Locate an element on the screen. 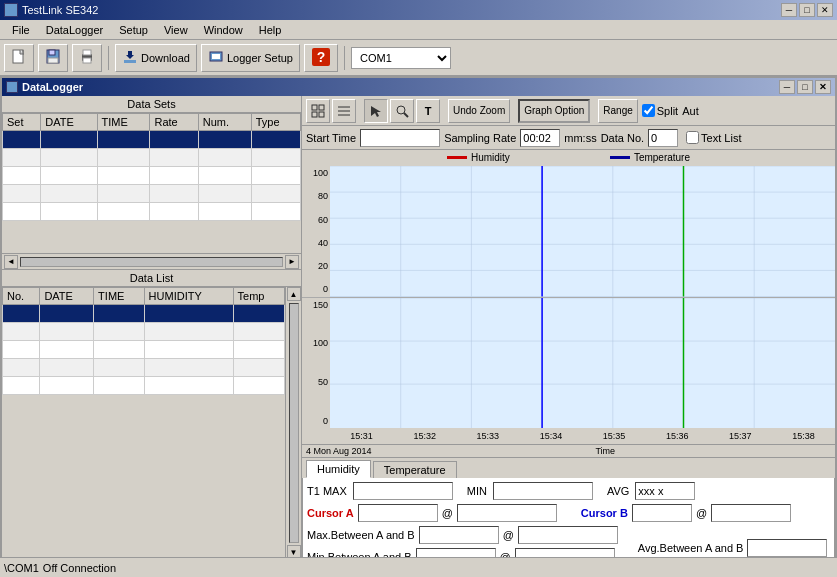  datalogger-title-bar: DataLogger ─ □ ✕ is located at coordinates (418, 87).